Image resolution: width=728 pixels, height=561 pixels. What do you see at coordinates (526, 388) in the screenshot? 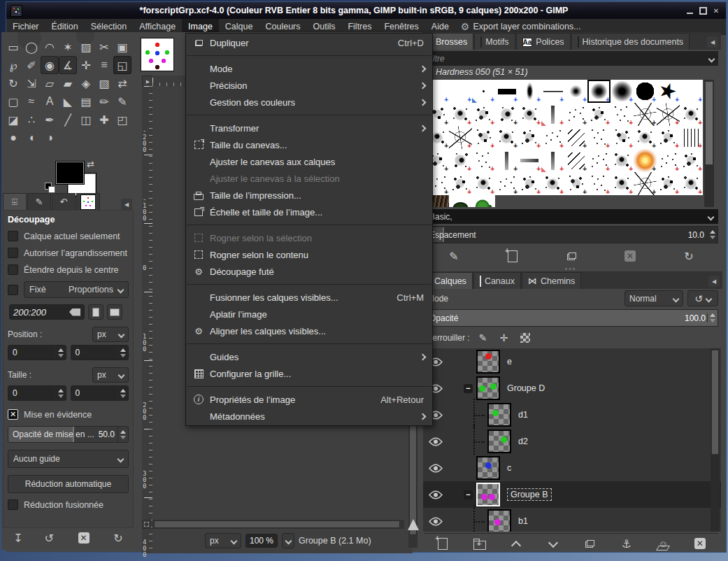
I see `layer-name: Groupe D` at bounding box center [526, 388].